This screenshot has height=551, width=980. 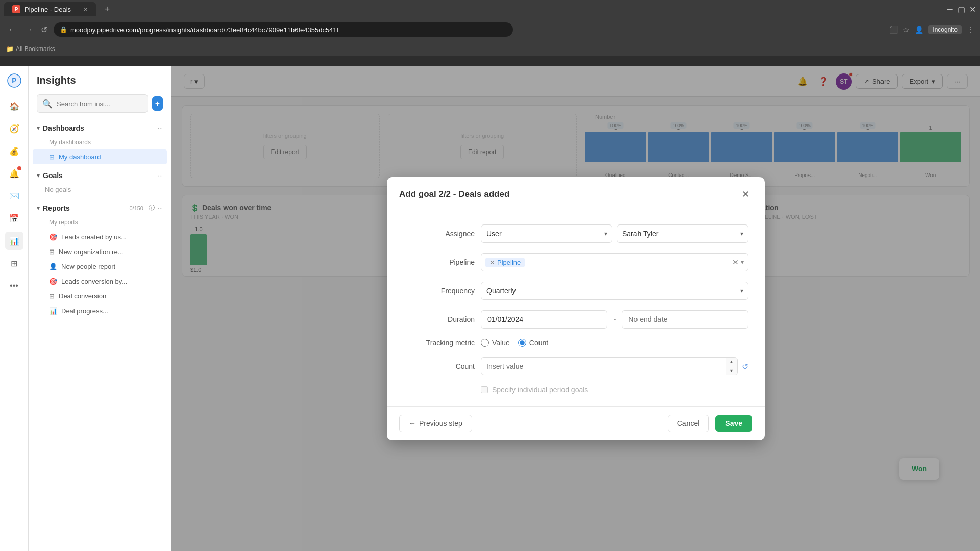 What do you see at coordinates (682, 234) in the screenshot?
I see `assignee-value-select: Sarah Tyler` at bounding box center [682, 234].